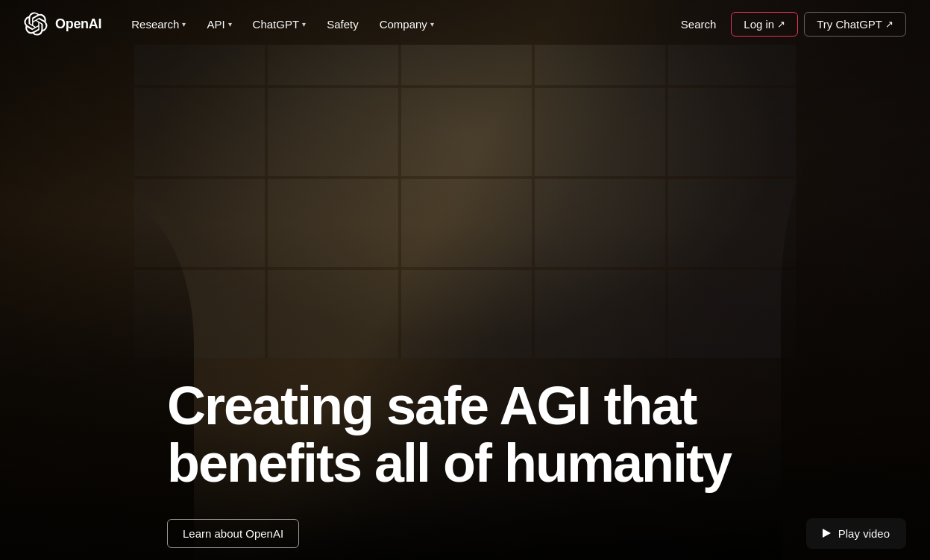 The height and width of the screenshot is (560, 930). What do you see at coordinates (36, 24) in the screenshot?
I see `openai-logo-icon` at bounding box center [36, 24].